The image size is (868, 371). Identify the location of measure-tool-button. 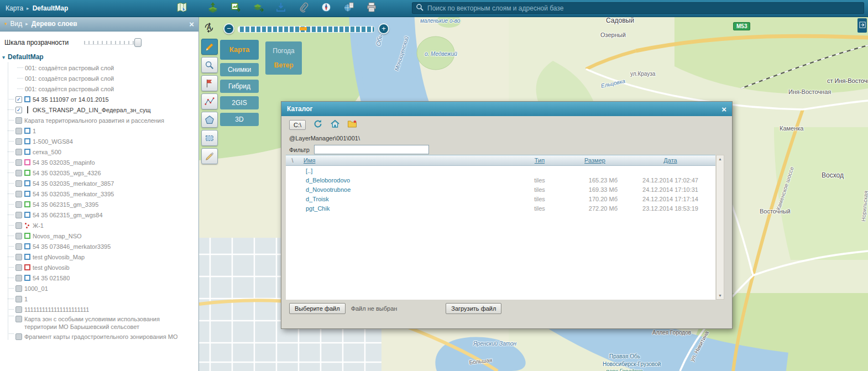
(210, 102).